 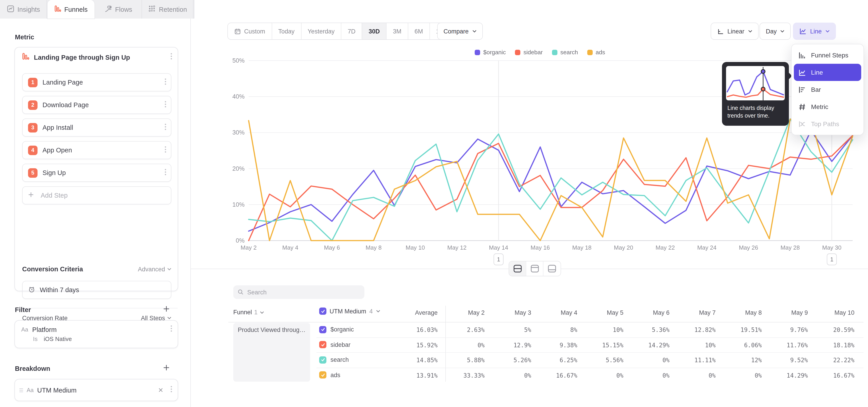 What do you see at coordinates (10, 9) in the screenshot?
I see `insights-icon` at bounding box center [10, 9].